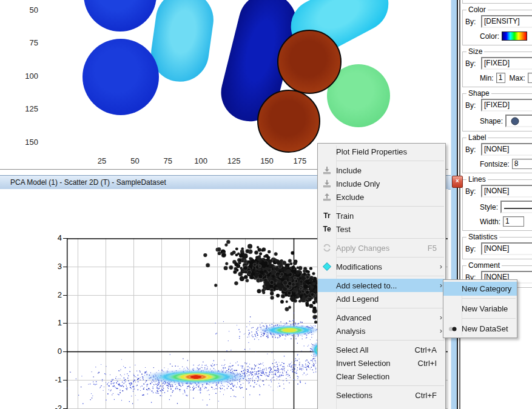  I want to click on menu-item-label: Apply Changes, so click(382, 248).